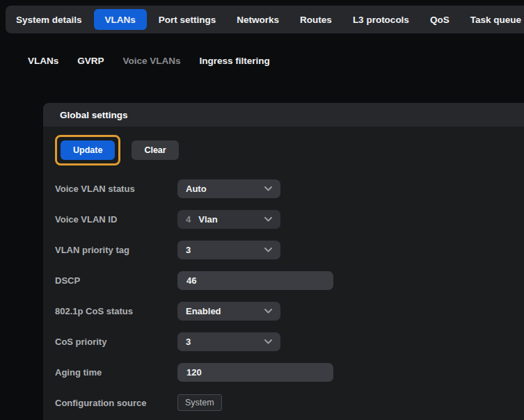  Describe the element at coordinates (88, 150) in the screenshot. I see `update-button-highlight: Update` at that location.